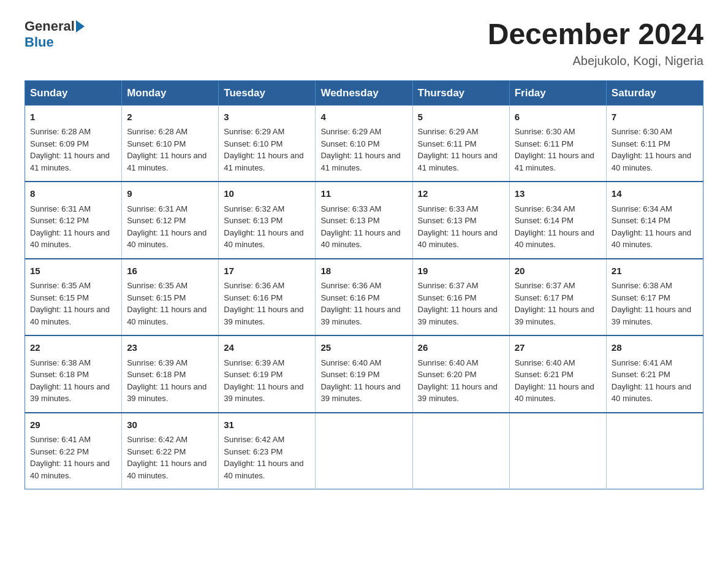 Image resolution: width=728 pixels, height=563 pixels. What do you see at coordinates (170, 220) in the screenshot?
I see `calendar-cell: 9 Sunrise: 6:31 AMSunset: 6:12 PMDayligh…` at bounding box center [170, 220].